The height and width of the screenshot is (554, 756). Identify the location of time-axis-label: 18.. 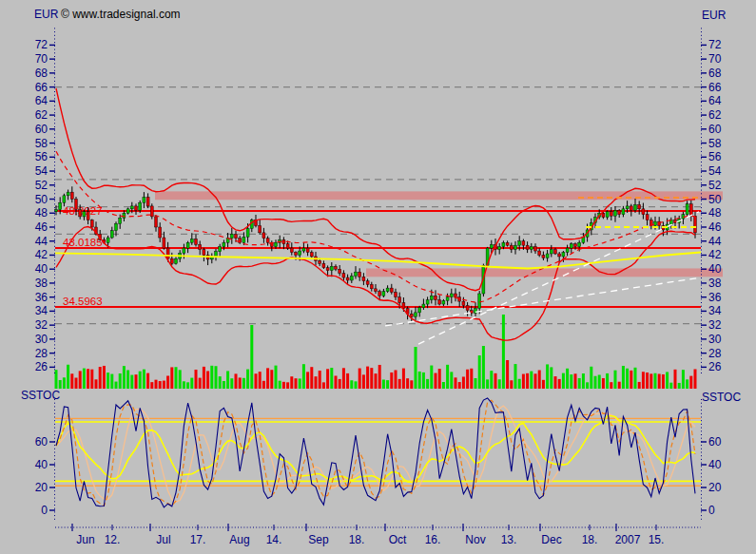
(590, 540).